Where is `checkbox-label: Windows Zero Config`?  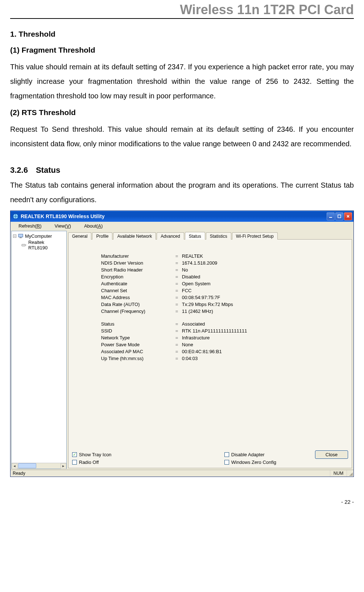 checkbox-label: Windows Zero Config is located at coordinates (254, 462).